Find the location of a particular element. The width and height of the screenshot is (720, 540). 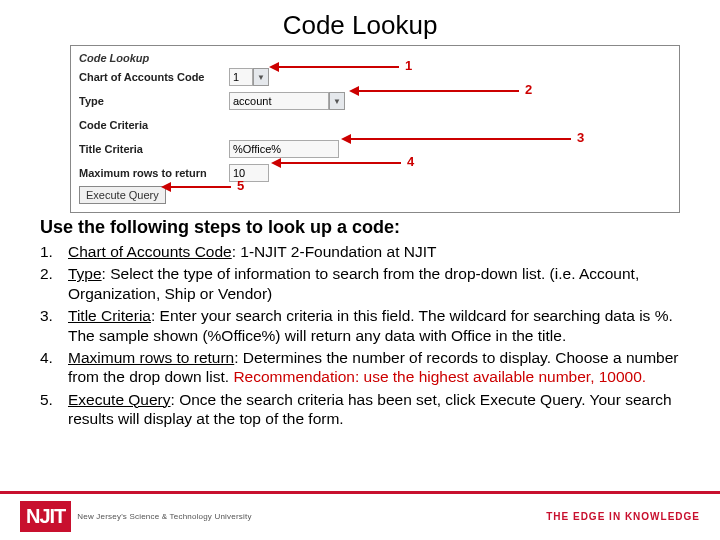

annotation-4: 4 is located at coordinates (410, 162).